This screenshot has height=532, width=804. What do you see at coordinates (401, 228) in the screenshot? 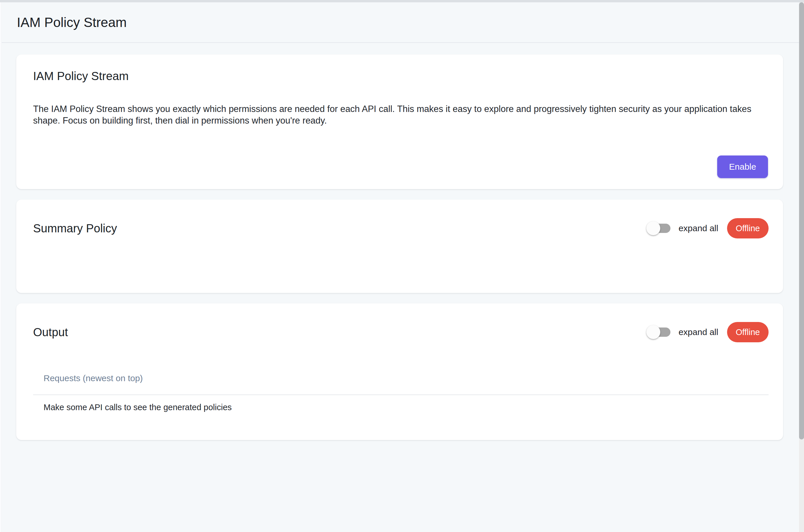
I see `summary-head-row: Summary Policy expand all Offline` at bounding box center [401, 228].